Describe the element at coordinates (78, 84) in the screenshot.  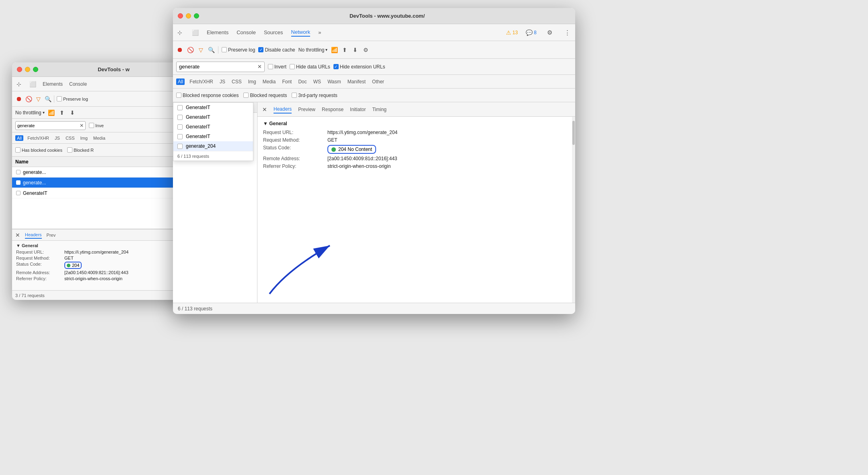
I see `back-tab-console: Console` at that location.